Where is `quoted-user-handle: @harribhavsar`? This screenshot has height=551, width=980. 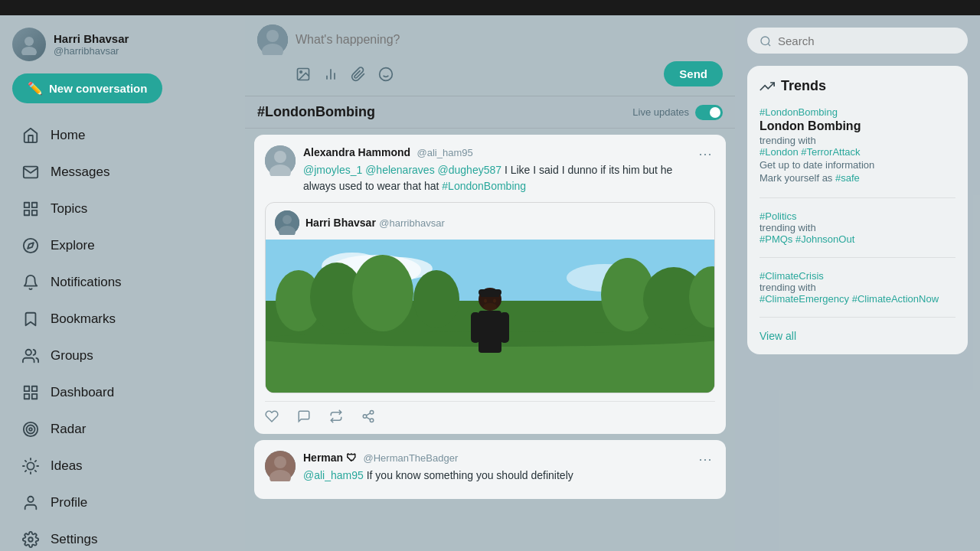 quoted-user-handle: @harribhavsar is located at coordinates (412, 223).